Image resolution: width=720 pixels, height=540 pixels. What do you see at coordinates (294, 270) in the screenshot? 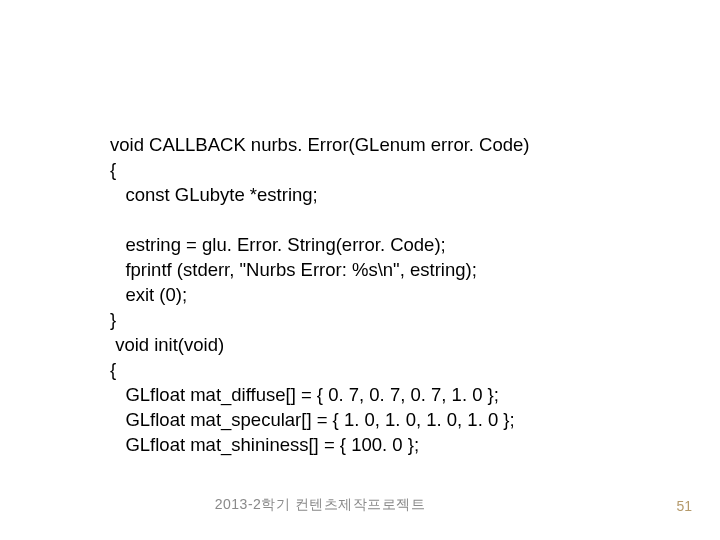
I see `code-line: fprintf (stderr, "Nurbs Error: %s\n", es…` at bounding box center [294, 270].